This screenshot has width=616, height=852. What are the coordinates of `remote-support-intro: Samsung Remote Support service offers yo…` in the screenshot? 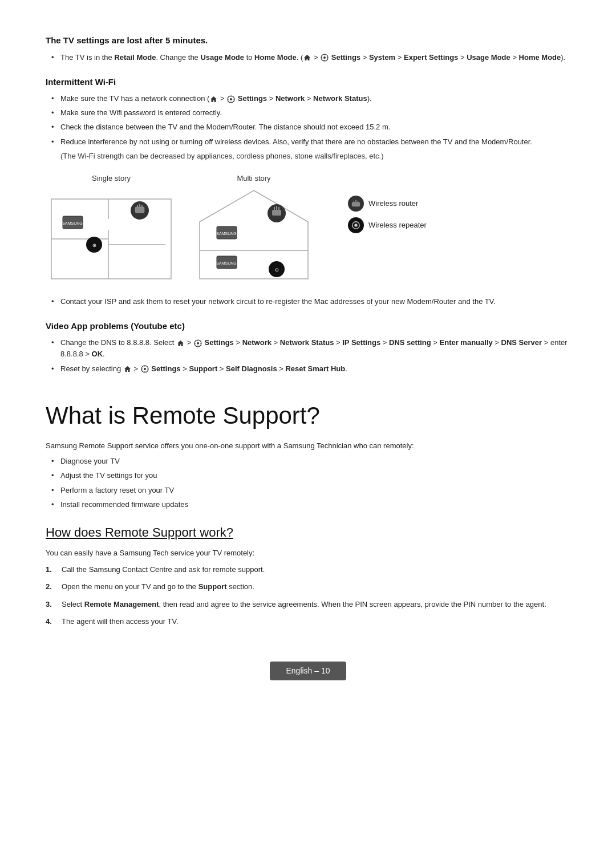 It's located at (308, 446).